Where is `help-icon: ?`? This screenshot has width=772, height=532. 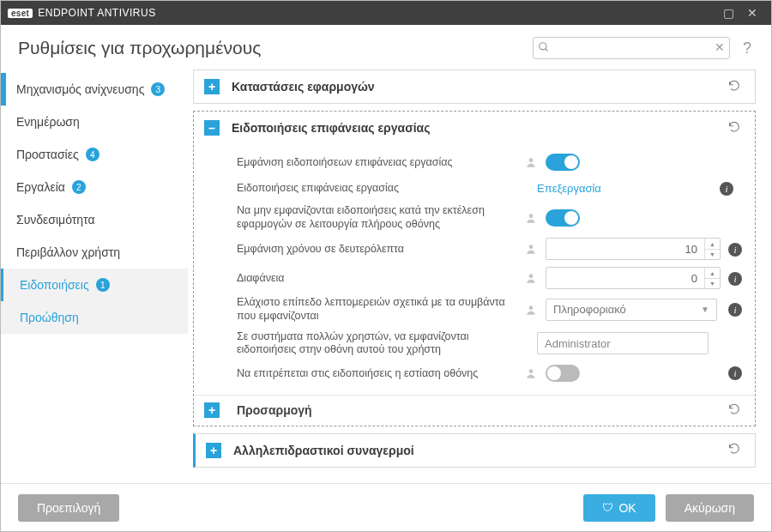 help-icon: ? is located at coordinates (747, 48).